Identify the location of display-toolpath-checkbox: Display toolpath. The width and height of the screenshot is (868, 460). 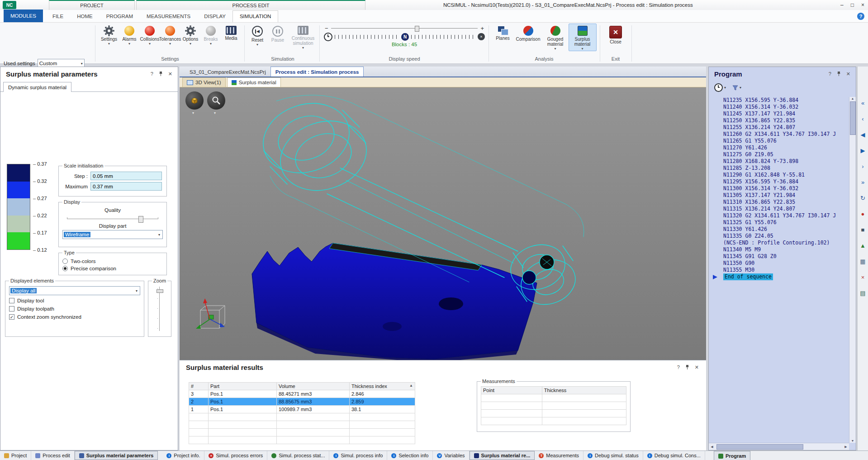
(75, 309).